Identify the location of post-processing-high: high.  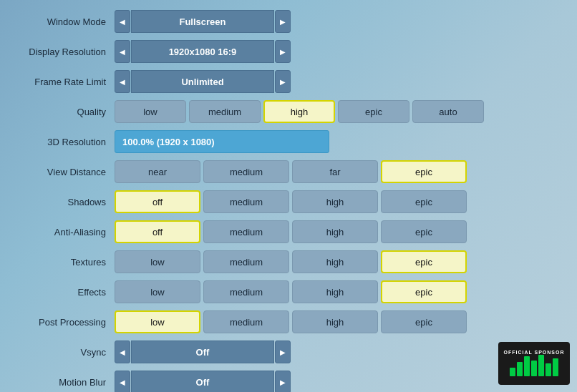
(335, 322).